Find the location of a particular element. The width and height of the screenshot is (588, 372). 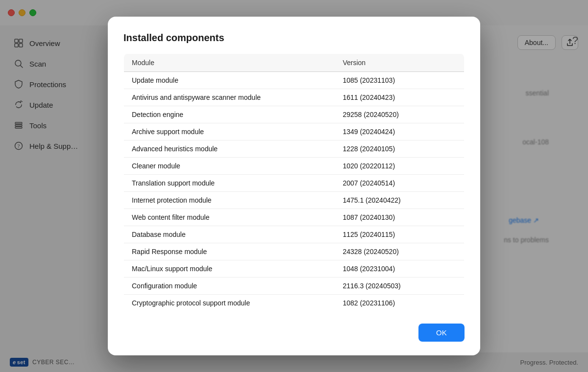

version-cell: 1228 (20240105) is located at coordinates (399, 149).